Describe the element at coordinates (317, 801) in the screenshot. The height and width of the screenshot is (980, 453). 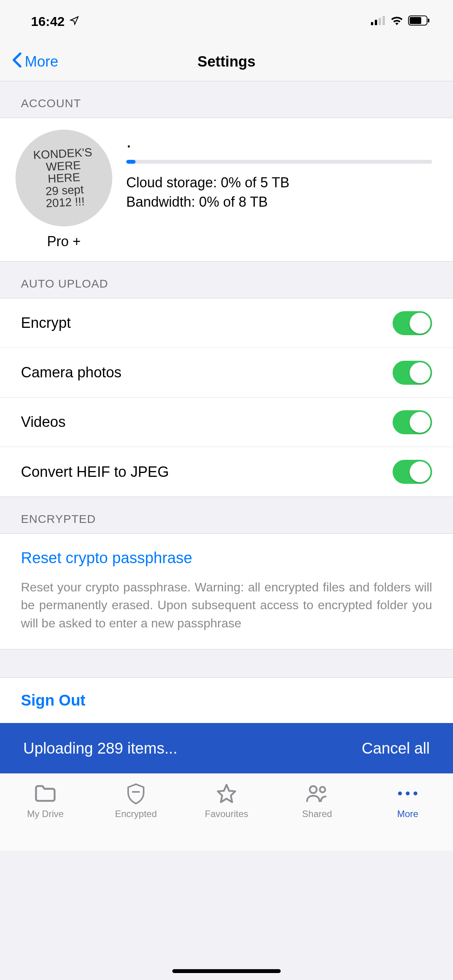
I see `tab-shared: Shared` at that location.